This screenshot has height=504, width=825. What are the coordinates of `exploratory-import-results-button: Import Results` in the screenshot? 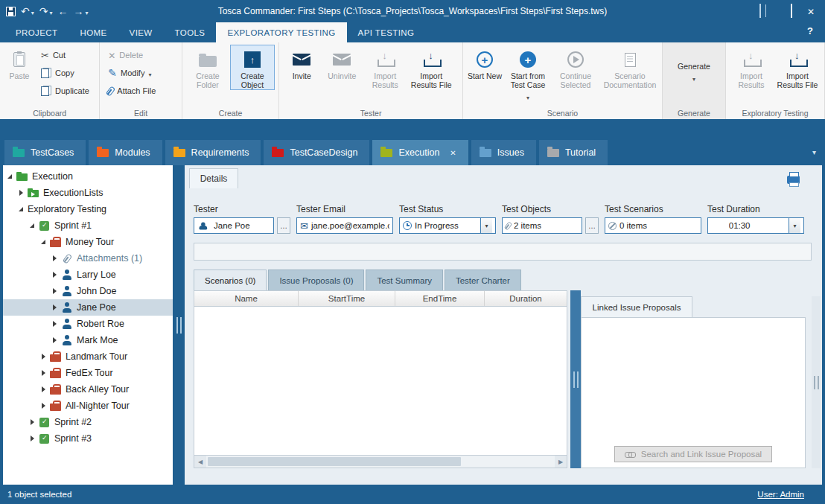 It's located at (751, 67).